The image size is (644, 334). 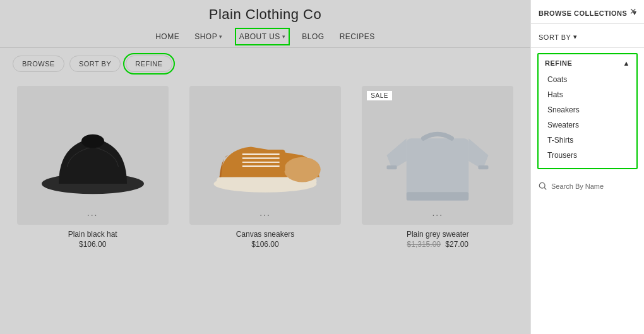 I want to click on sneaker-image, so click(x=265, y=155).